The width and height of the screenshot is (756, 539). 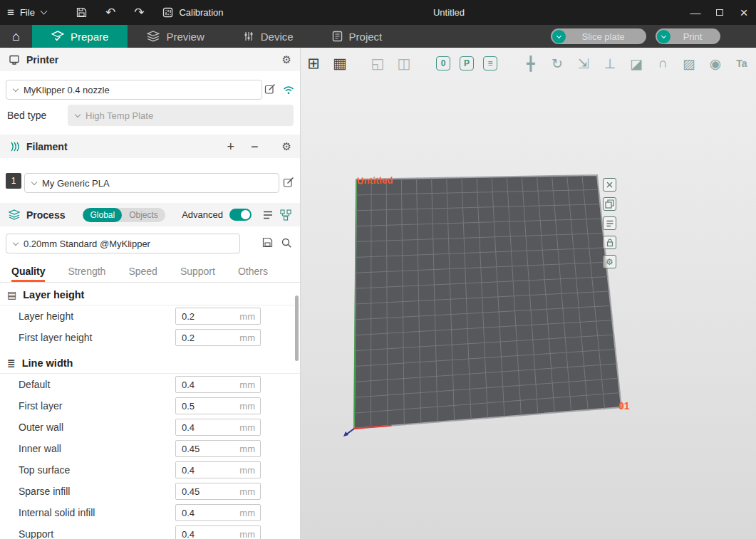 I want to click on section-layer-height: ▤ Layer height, so click(x=150, y=295).